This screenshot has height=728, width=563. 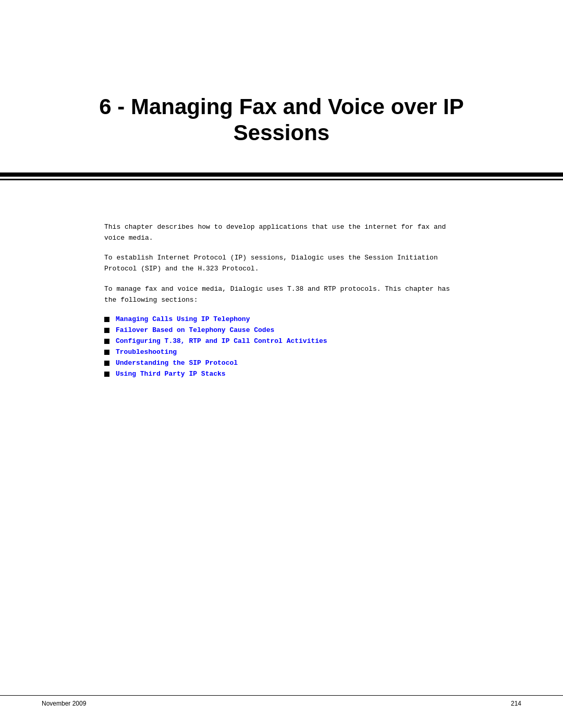 I want to click on footer: November 2009 214, so click(x=282, y=701).